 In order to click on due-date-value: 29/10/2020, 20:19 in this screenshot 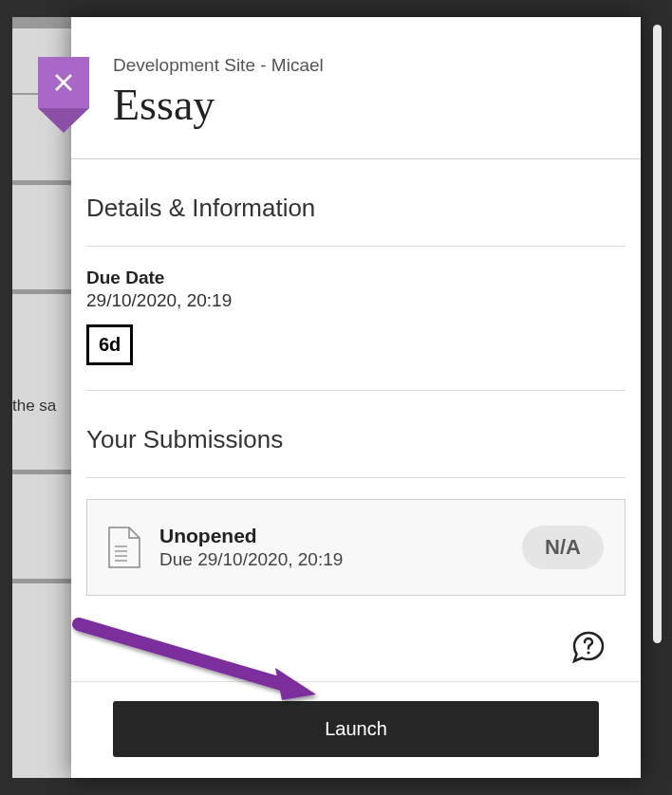, I will do `click(356, 301)`.